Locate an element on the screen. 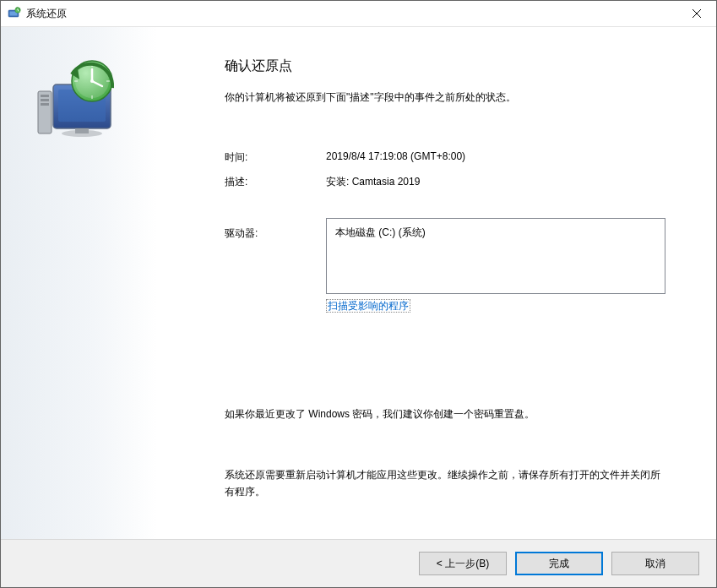 Image resolution: width=717 pixels, height=588 pixels. field-drives: 驱动器: 本地磁盘 (C:) (系统) is located at coordinates (445, 256).